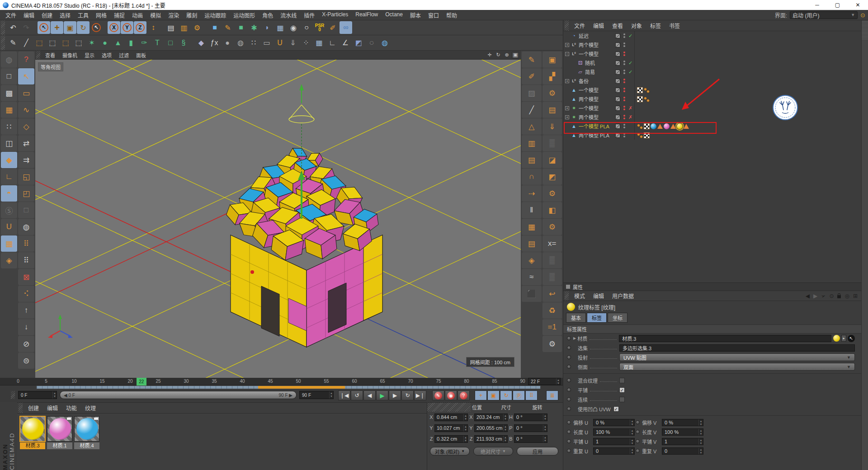  What do you see at coordinates (624, 81) in the screenshot?
I see `visibility-dots` at bounding box center [624, 81].